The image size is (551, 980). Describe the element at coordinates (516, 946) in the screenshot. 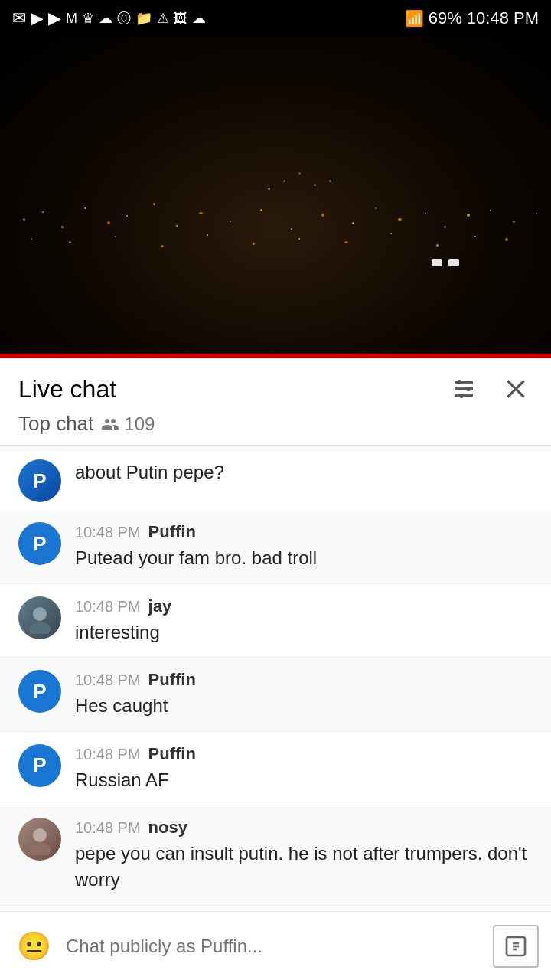

I see `send-button` at that location.